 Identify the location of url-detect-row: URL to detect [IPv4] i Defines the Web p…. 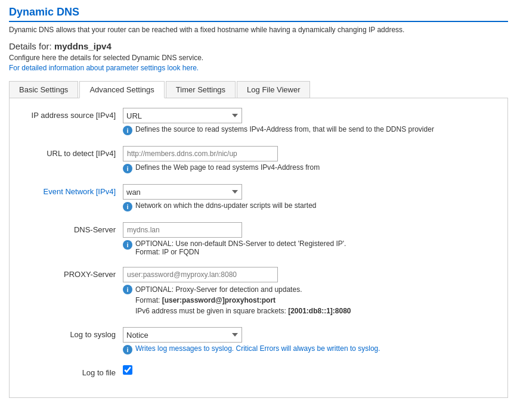
(259, 160).